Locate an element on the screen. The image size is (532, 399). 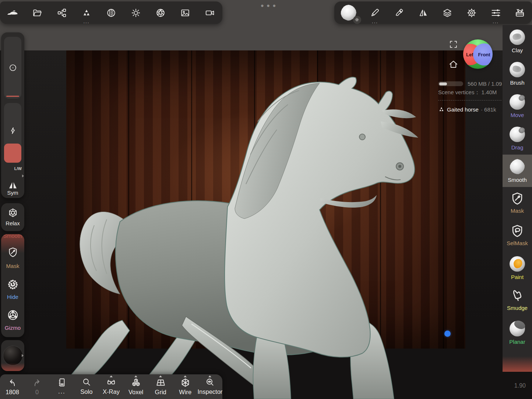
wire-button: Wire is located at coordinates (185, 386).